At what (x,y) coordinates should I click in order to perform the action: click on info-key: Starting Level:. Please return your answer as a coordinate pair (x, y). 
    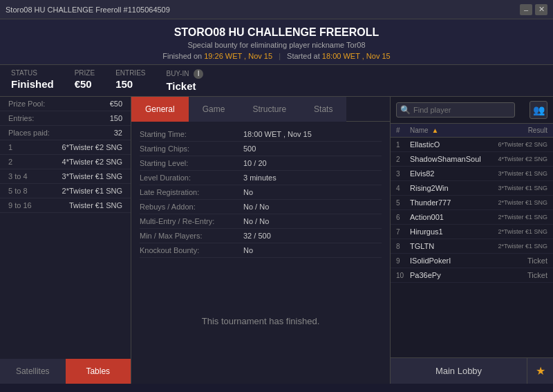
    Looking at the image, I should click on (191, 163).